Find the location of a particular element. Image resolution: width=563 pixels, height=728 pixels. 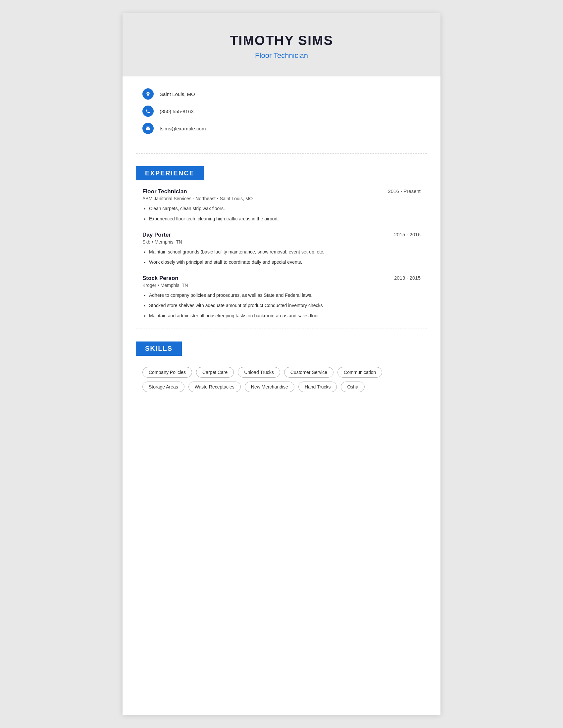

phone-text: (350) 555-8163 is located at coordinates (177, 111).